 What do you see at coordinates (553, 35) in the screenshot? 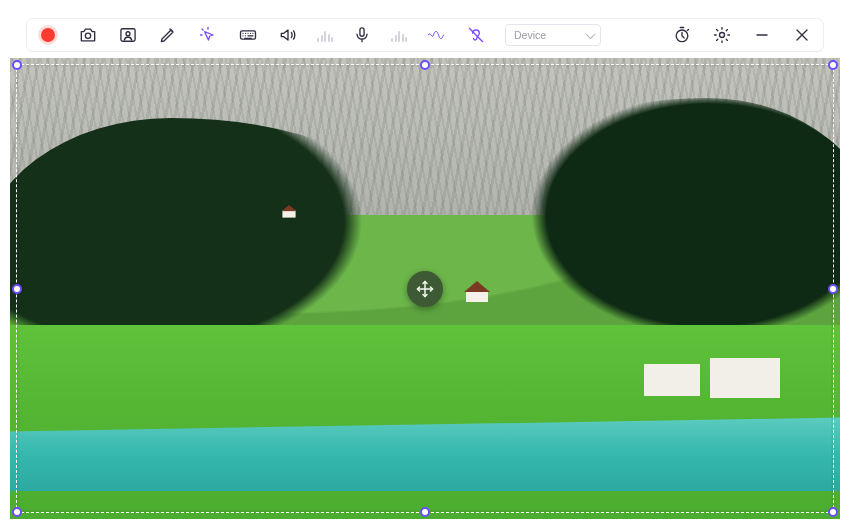
I see `audio-source-select: Device` at bounding box center [553, 35].